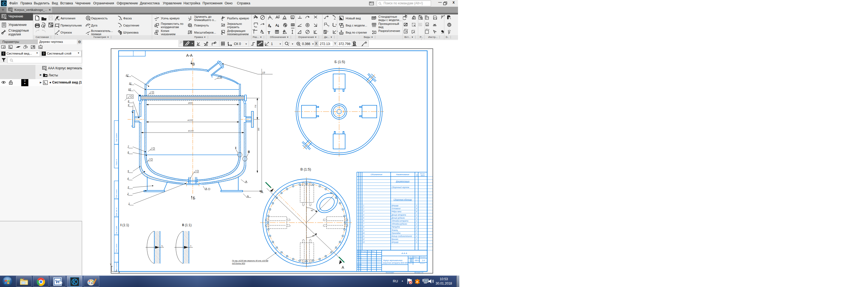 This screenshot has height=287, width=868. Describe the element at coordinates (404, 253) in the screenshot. I see `svg-text: А А А` at that location.